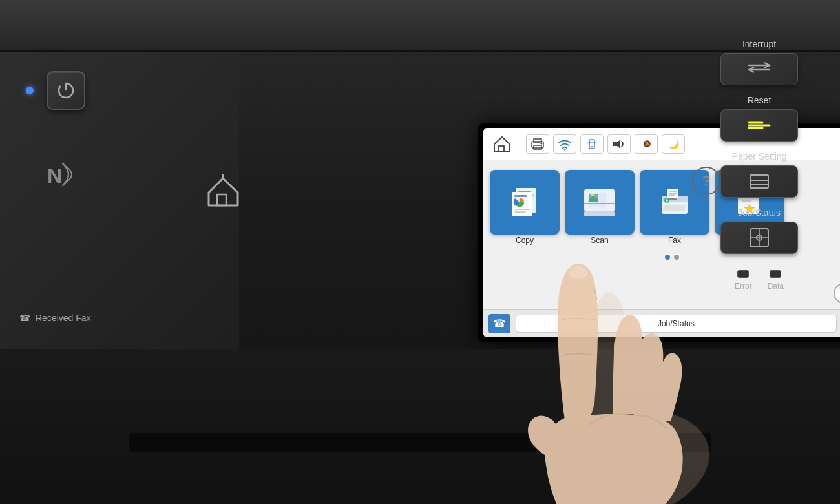 The width and height of the screenshot is (840, 504). Describe the element at coordinates (56, 90) in the screenshot. I see `power-area` at that location.